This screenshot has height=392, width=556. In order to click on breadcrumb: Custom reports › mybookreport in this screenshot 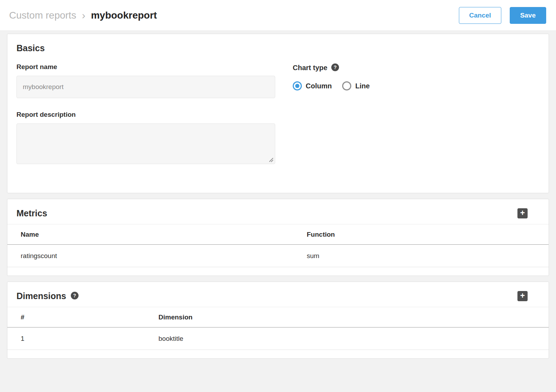, I will do `click(83, 15)`.